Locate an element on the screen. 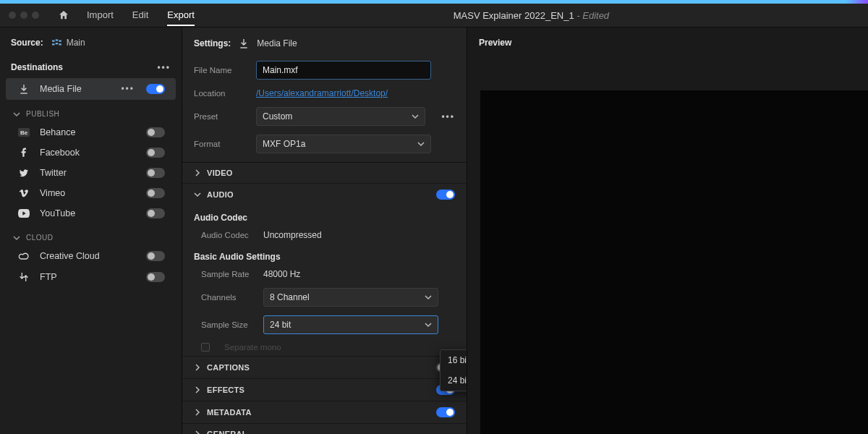 The width and height of the screenshot is (868, 434). destination-label: Vimeo is located at coordinates (88, 193).